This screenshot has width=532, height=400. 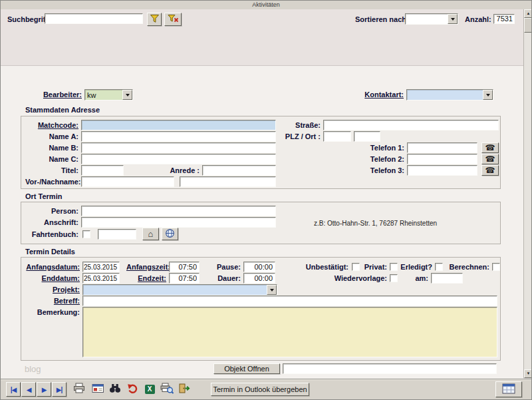 What do you see at coordinates (488, 95) in the screenshot?
I see `kontaktart-dropdown-button` at bounding box center [488, 95].